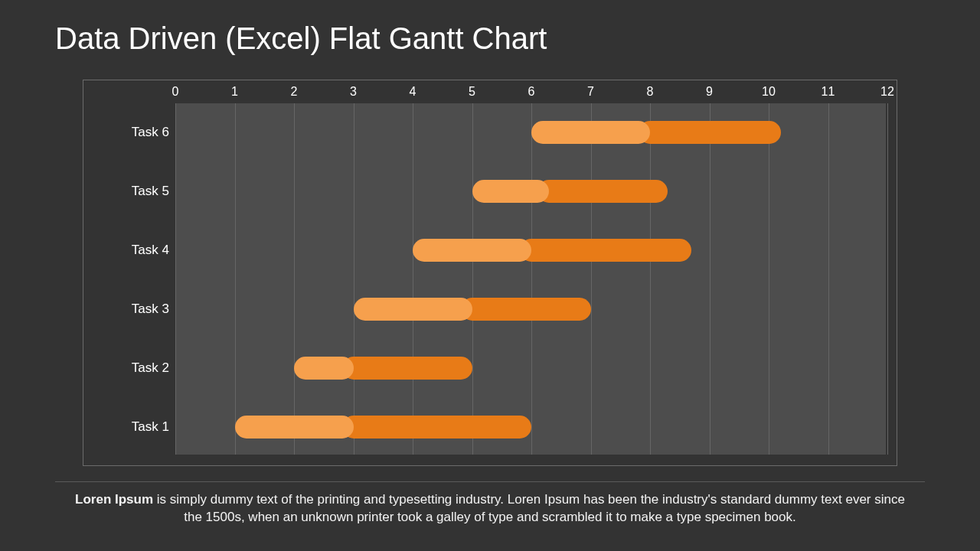 This screenshot has width=980, height=551. I want to click on footer-bold: Loren Ipsum, so click(114, 499).